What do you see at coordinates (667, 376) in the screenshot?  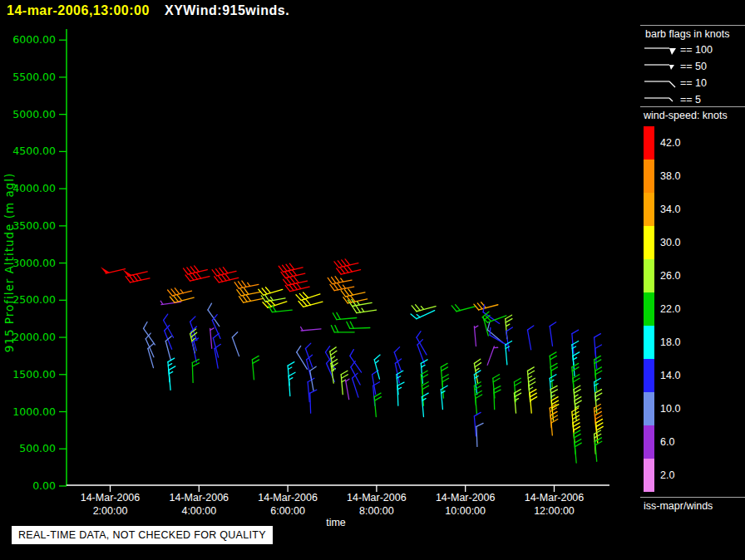 I see `colorbar-value-label: 14.0` at bounding box center [667, 376].